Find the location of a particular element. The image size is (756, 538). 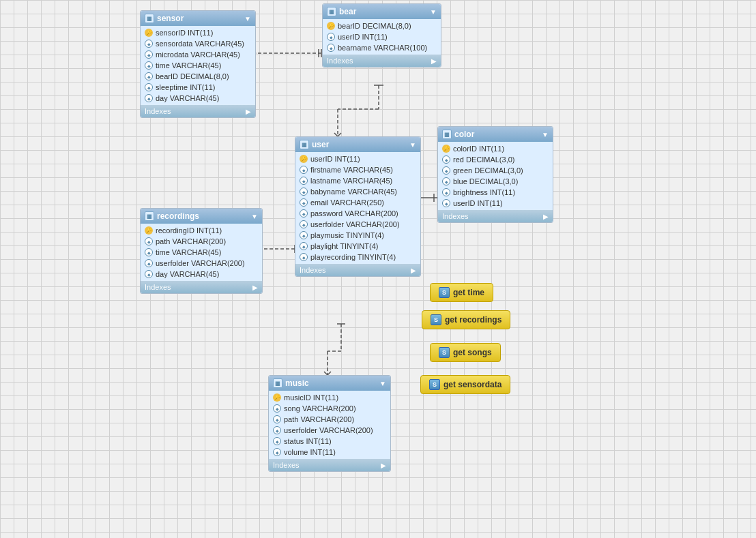

get-recordings-label: get recordings is located at coordinates (474, 320).